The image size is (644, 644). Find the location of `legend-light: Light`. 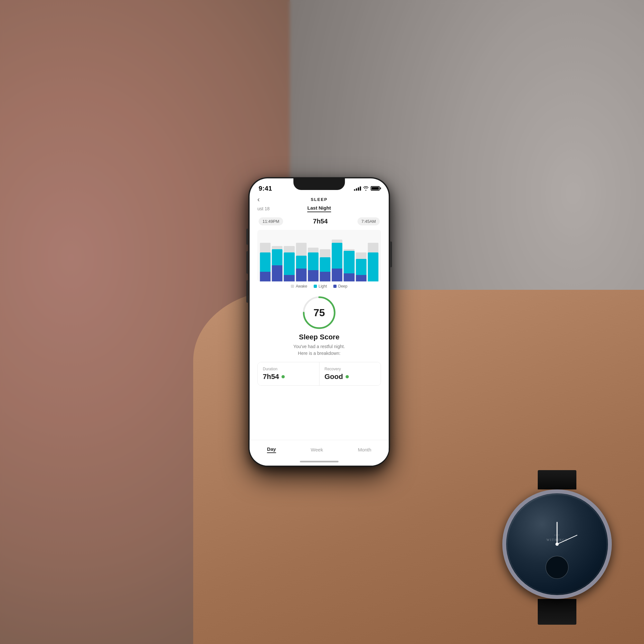

legend-light: Light is located at coordinates (320, 286).